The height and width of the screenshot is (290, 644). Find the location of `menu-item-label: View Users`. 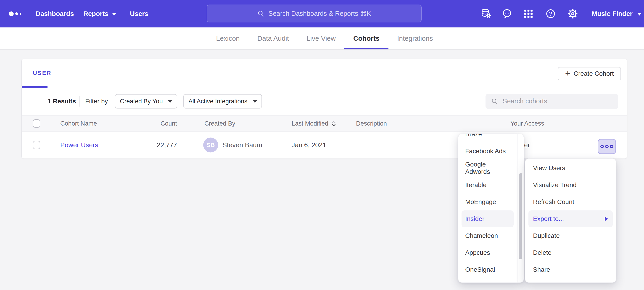

menu-item-label: View Users is located at coordinates (549, 168).